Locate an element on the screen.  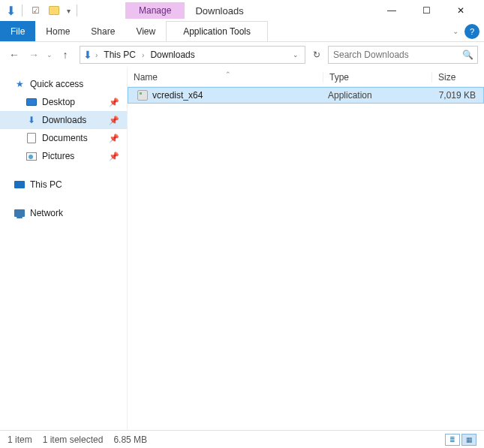
network-icon is located at coordinates (20, 213).